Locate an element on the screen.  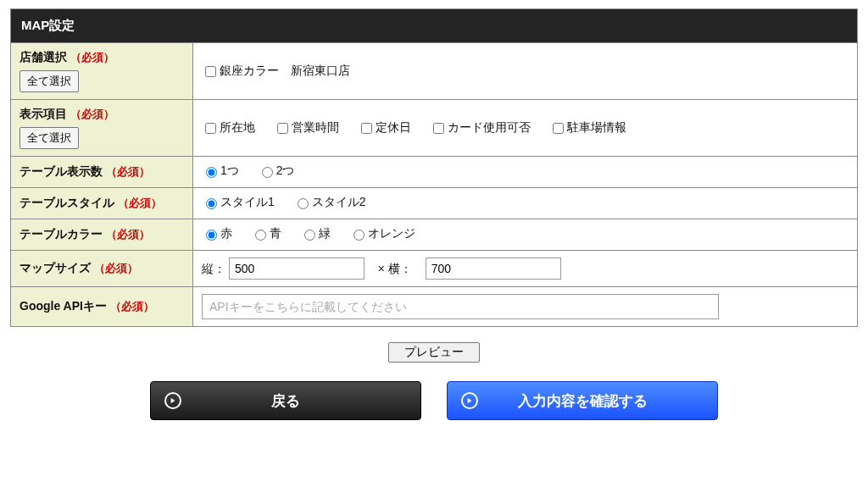
back-button: 戻る is located at coordinates (286, 401).